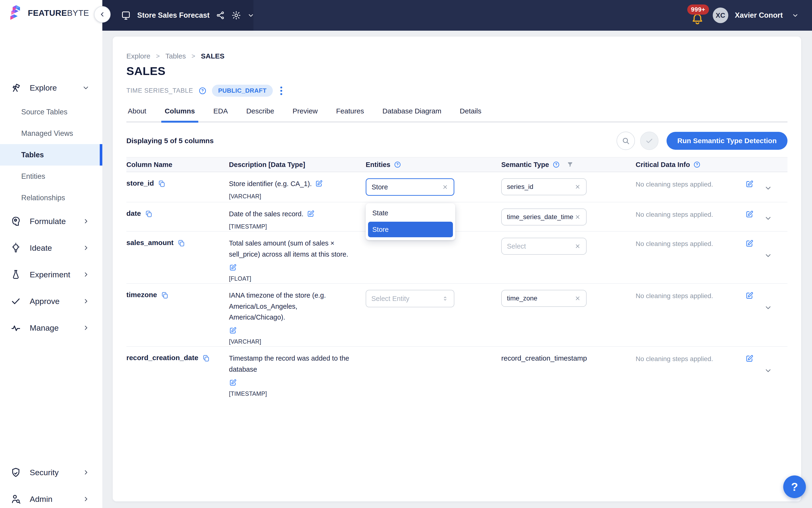 The height and width of the screenshot is (508, 812). What do you see at coordinates (410, 187) in the screenshot?
I see `entity-input-store-id: Store` at bounding box center [410, 187].